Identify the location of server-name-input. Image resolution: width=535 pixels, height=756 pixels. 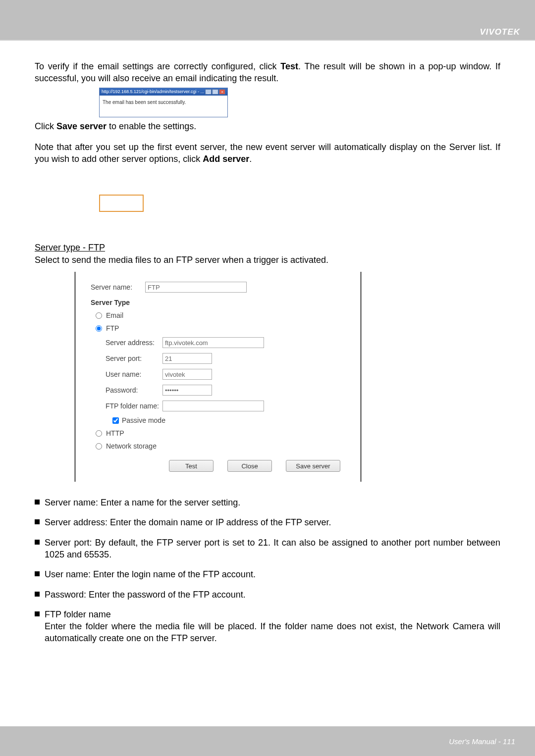
(196, 287).